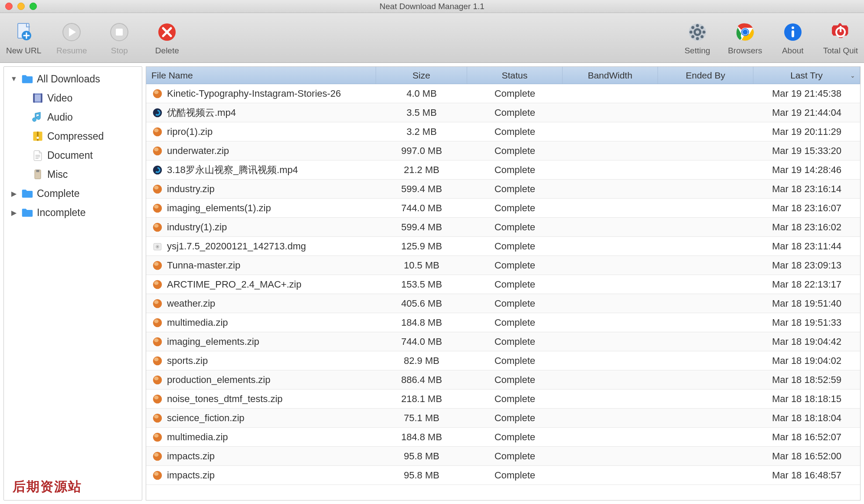  What do you see at coordinates (33, 6) in the screenshot?
I see `zoom-window-button` at bounding box center [33, 6].